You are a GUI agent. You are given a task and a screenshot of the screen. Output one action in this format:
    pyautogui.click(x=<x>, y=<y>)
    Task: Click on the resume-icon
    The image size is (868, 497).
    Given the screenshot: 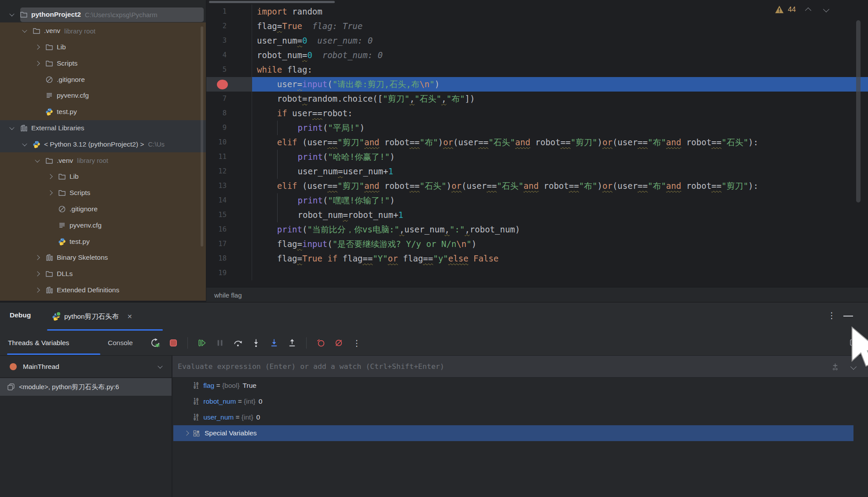 What is the action you would take?
    pyautogui.click(x=202, y=343)
    